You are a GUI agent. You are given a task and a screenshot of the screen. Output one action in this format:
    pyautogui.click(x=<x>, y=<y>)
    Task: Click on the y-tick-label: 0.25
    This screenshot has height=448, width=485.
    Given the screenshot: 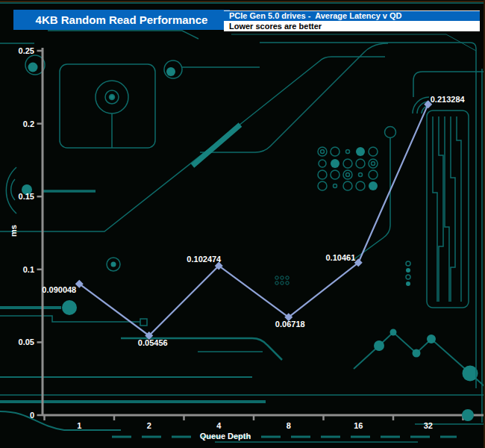 What is the action you would take?
    pyautogui.click(x=27, y=51)
    